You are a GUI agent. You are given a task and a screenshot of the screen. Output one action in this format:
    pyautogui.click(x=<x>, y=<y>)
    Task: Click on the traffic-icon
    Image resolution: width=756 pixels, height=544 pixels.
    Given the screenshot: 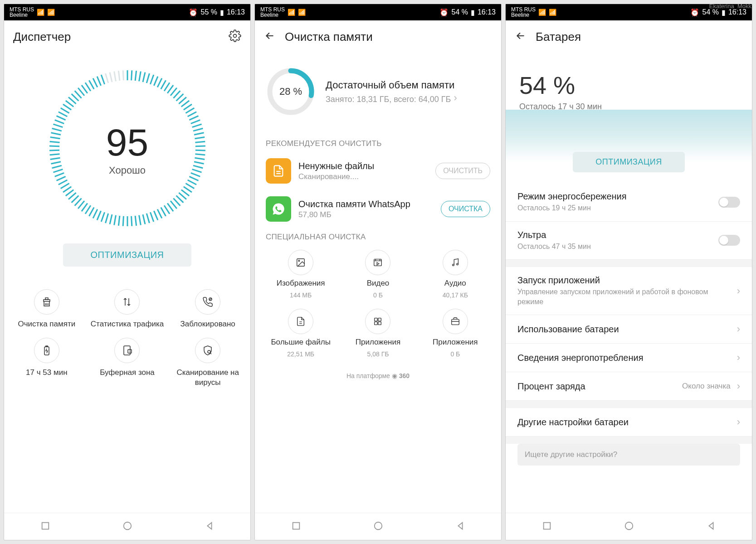 What is the action you would take?
    pyautogui.click(x=127, y=302)
    